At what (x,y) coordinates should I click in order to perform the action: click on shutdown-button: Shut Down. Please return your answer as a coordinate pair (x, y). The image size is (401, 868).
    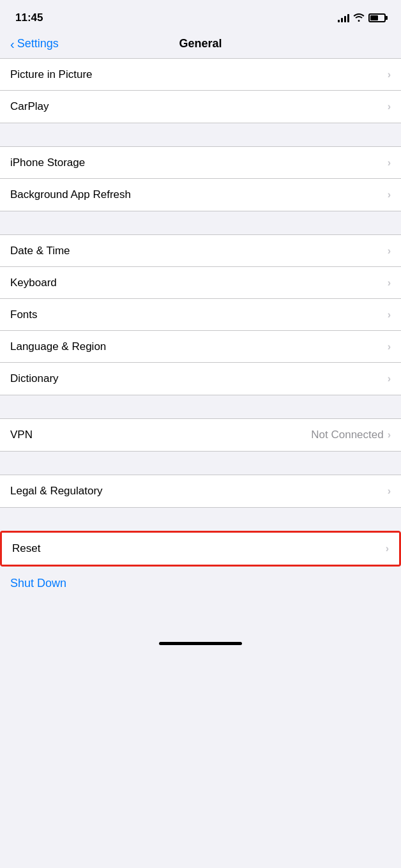
    Looking at the image, I should click on (38, 583).